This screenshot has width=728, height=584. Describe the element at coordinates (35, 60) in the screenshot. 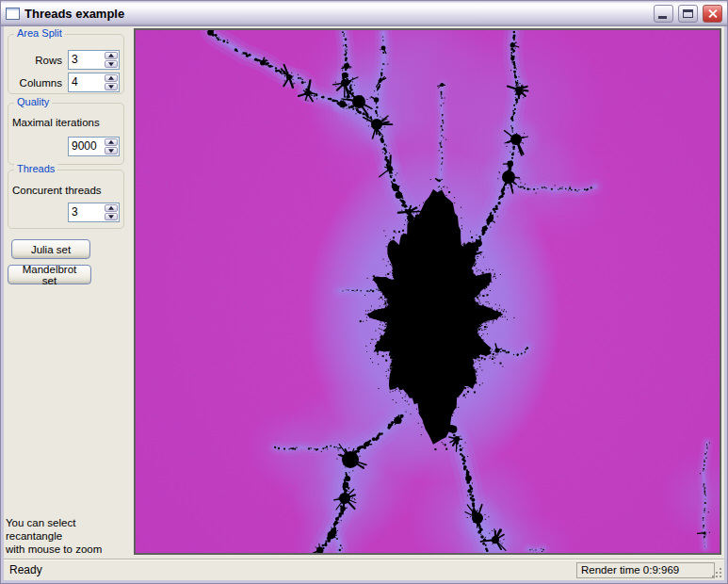

I see `rows-label: Rows` at that location.